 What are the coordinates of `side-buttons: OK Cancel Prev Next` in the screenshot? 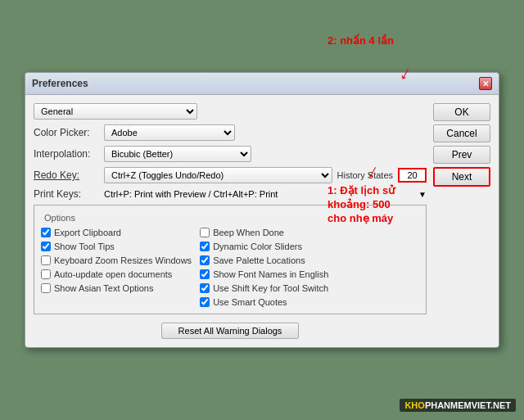 It's located at (462, 221).